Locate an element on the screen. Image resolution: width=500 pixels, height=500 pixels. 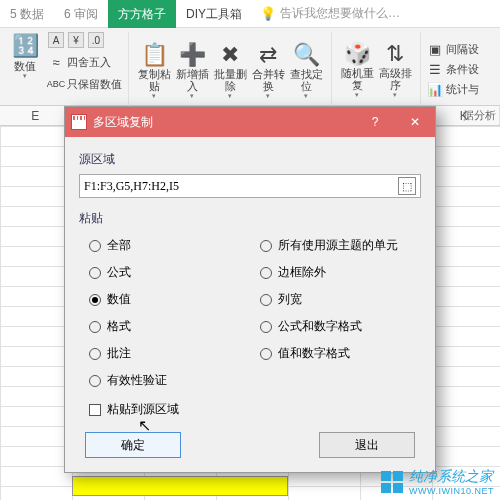
sort-button: ⇅高级排序▾ is located at coordinates (395, 69).